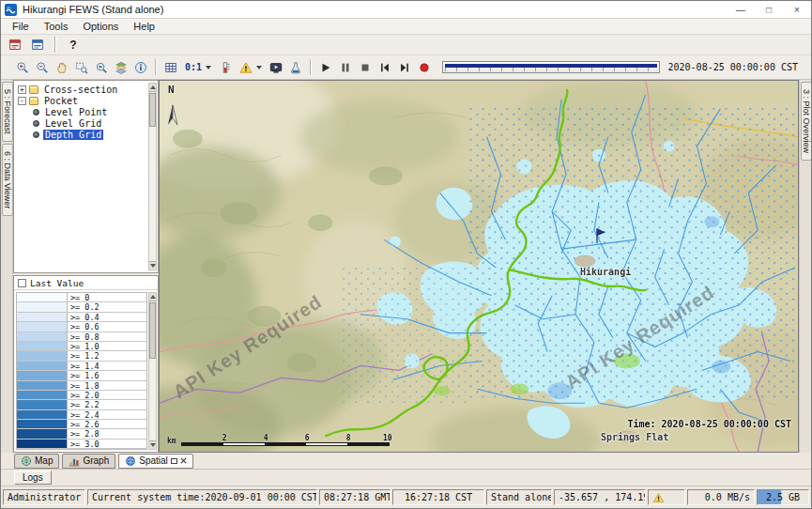 This screenshot has height=509, width=812. What do you see at coordinates (107, 376) in the screenshot?
I see `legend-row-label: >= 1.6` at bounding box center [107, 376].